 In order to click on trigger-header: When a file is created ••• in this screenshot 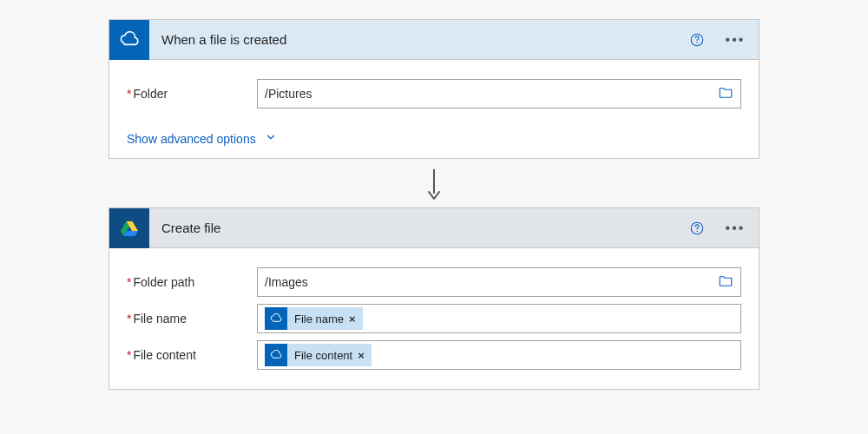, I will do `click(434, 40)`.